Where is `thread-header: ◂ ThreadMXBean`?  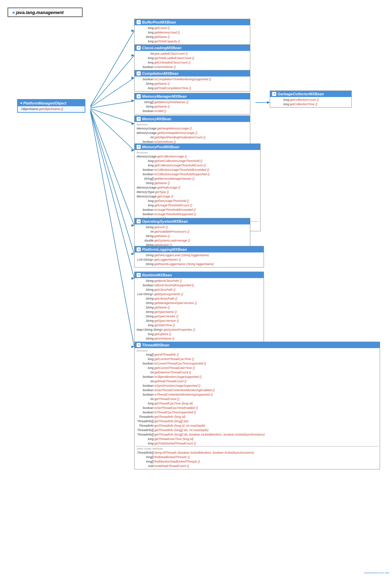 thread-header: ◂ ThreadMXBean is located at coordinates (257, 345).